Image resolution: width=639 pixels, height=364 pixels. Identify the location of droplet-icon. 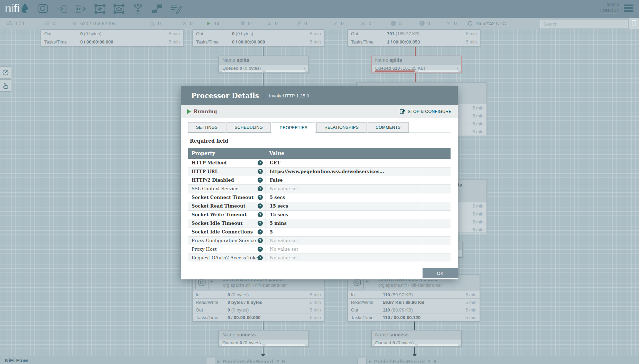
(25, 8).